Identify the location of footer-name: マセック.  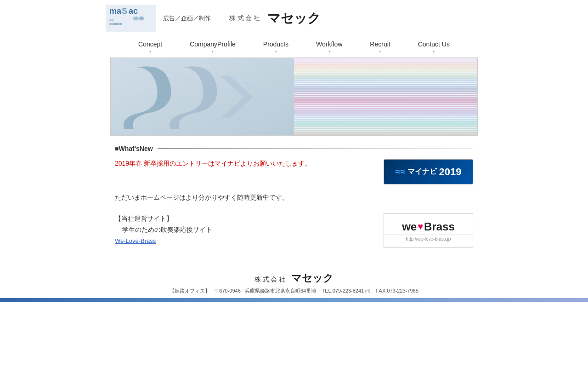
(312, 278).